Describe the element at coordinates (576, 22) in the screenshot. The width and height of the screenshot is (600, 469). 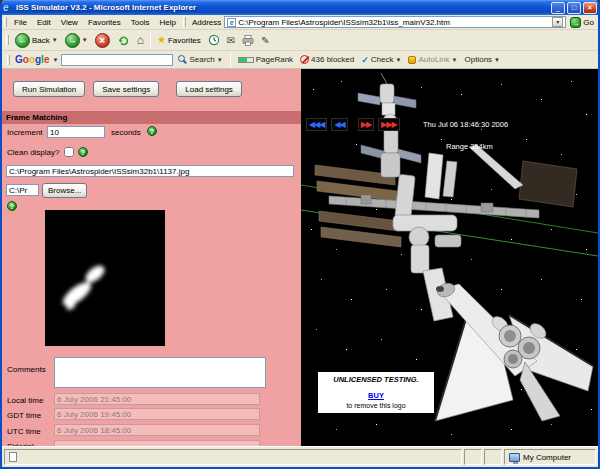
I see `go-arrow-icon: →` at that location.